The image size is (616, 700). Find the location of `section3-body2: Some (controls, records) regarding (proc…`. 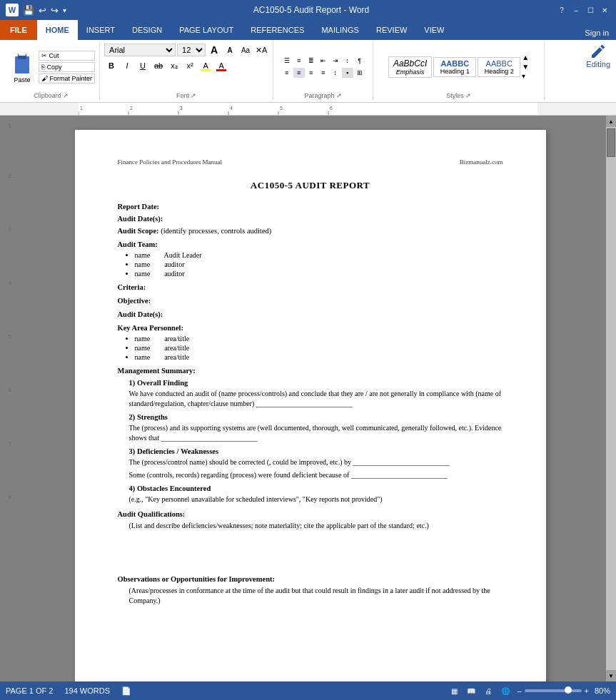

section3-body2: Some (controls, records) regarding (proc… is located at coordinates (316, 475).